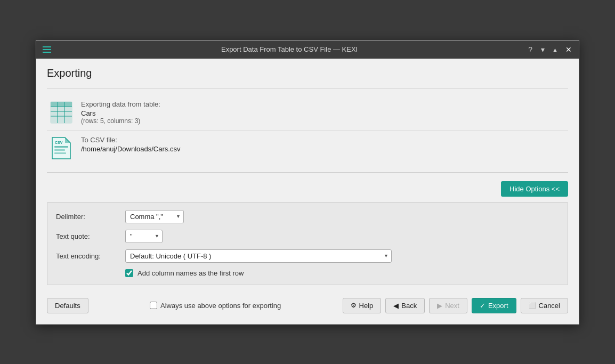  I want to click on footer: Defaults Always use above options for ex…, so click(308, 305).